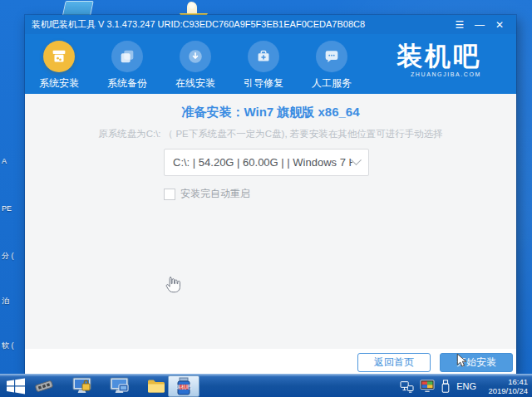 The image size is (532, 397). Describe the element at coordinates (439, 60) in the screenshot. I see `app-logo: 装机吧 ZHUANGJIBA.COM` at that location.